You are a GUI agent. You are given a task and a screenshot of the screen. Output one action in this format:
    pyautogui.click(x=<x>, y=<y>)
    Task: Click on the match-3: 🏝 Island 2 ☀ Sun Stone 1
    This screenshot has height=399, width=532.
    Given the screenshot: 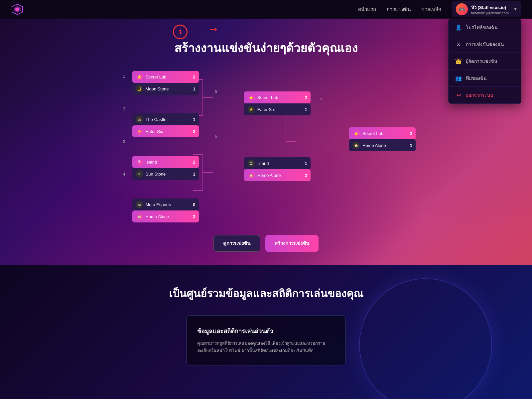 What is the action you would take?
    pyautogui.click(x=166, y=168)
    